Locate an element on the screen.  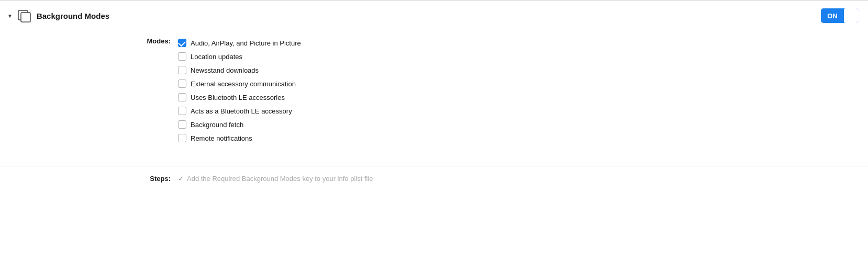
toggle-button: ON is located at coordinates (840, 16).